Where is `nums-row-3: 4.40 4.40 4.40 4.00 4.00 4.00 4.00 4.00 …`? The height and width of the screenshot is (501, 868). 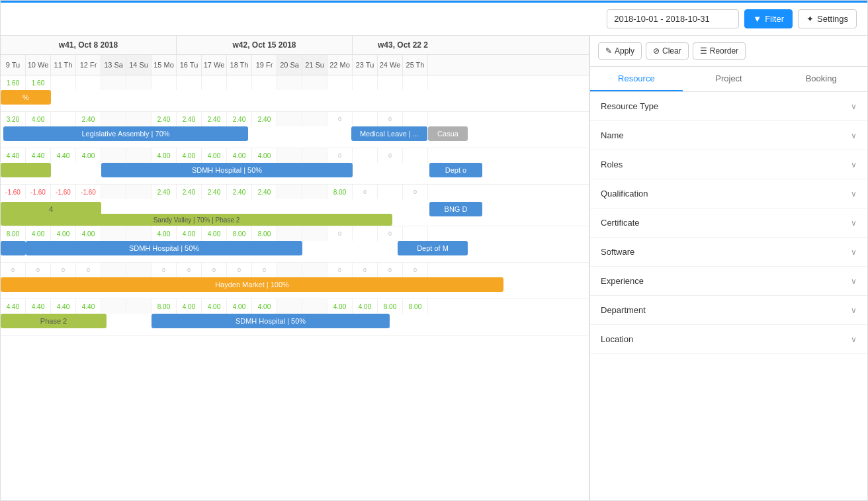 nums-row-3: 4.40 4.40 4.40 4.00 4.00 4.00 4.00 4.00 … is located at coordinates (295, 156).